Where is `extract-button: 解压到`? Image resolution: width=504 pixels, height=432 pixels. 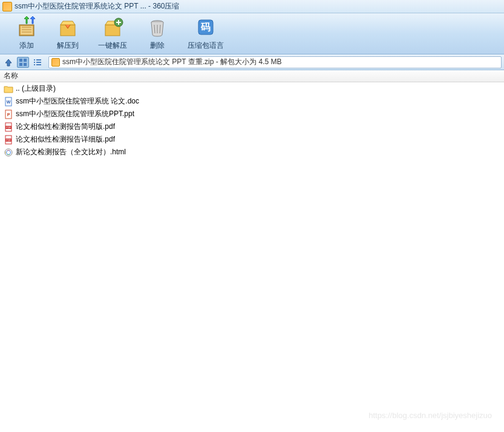
extract-button: 解压到 is located at coordinates (68, 34).